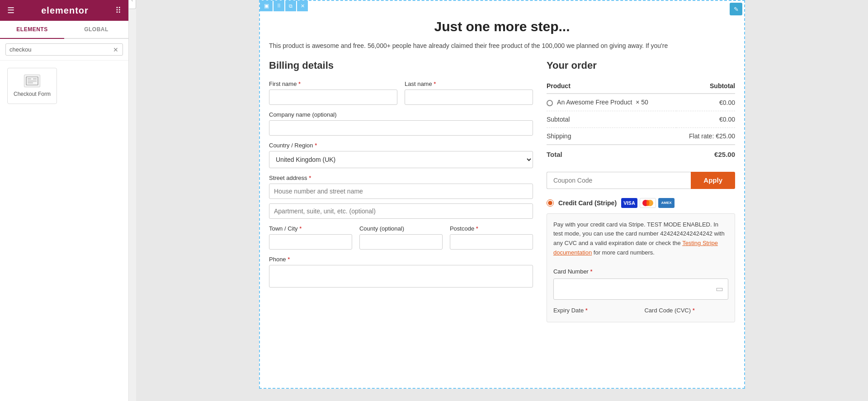  What do you see at coordinates (706, 86) in the screenshot?
I see `subtotal-col-header: Subtotal` at bounding box center [706, 86].